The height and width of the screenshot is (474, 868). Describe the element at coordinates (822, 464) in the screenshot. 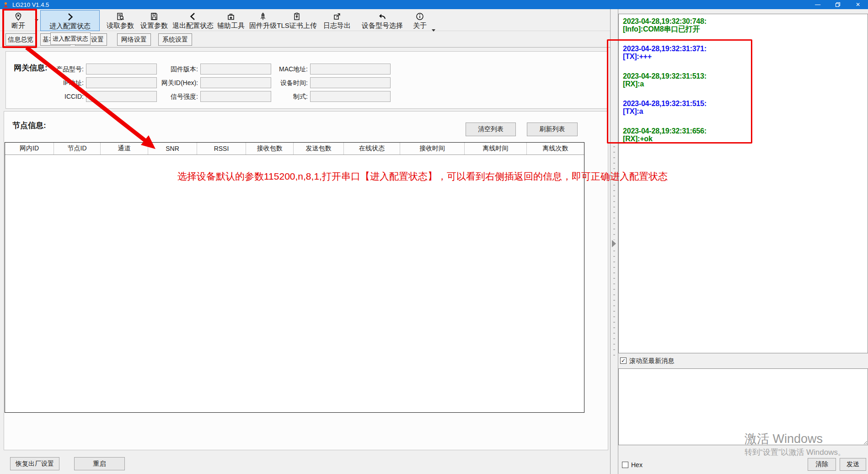

I see `clear-log-label: 清除` at that location.